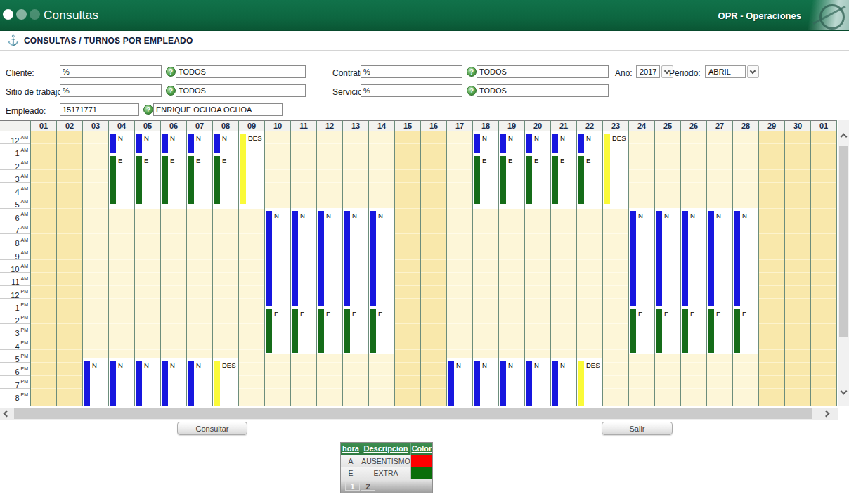 The height and width of the screenshot is (504, 849). Describe the element at coordinates (111, 72) in the screenshot. I see `cliente-code-input` at that location.